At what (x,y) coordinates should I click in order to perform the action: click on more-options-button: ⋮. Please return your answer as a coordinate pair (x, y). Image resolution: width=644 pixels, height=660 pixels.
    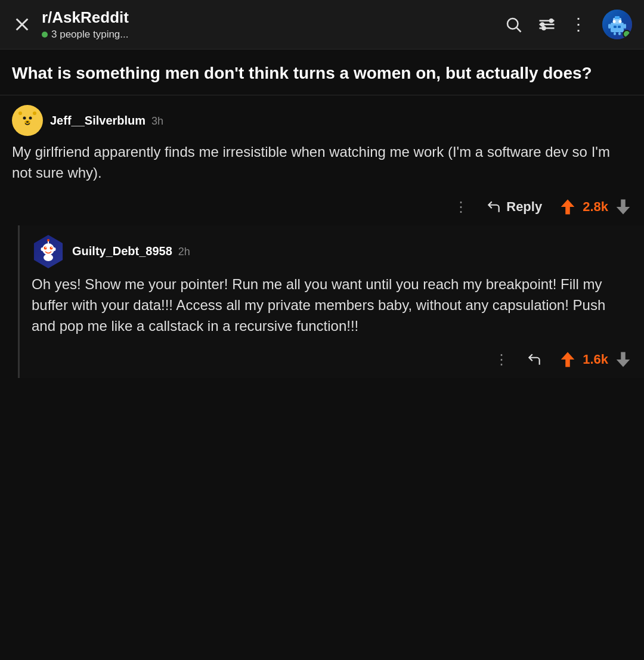
    Looking at the image, I should click on (579, 24).